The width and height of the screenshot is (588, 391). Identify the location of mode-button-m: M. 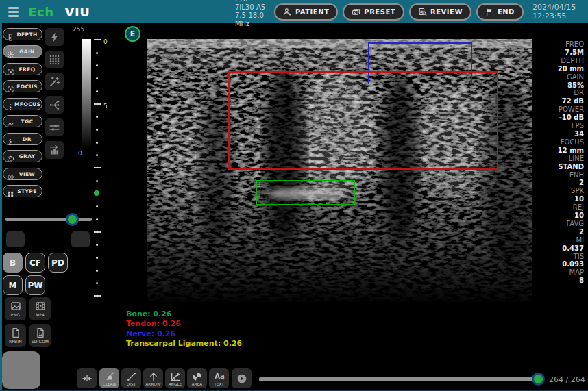
(12, 285).